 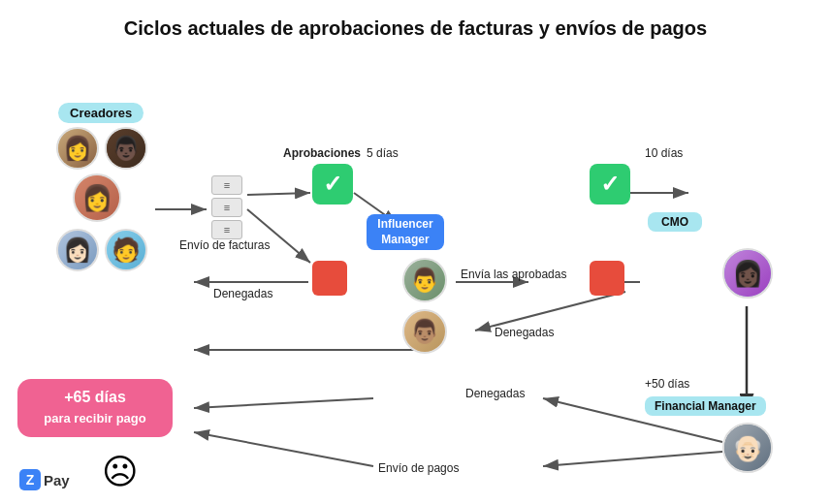 I want to click on zpay-z-icon: Z, so click(x=30, y=480).